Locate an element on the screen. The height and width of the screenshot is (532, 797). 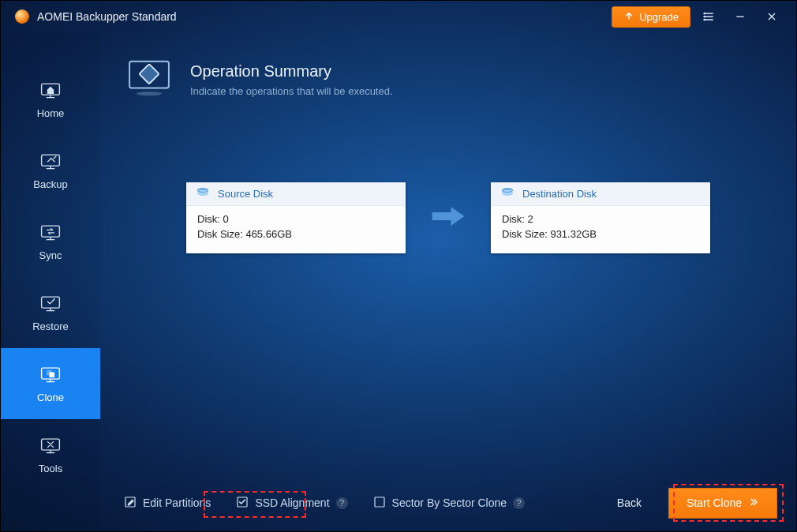
sidebar-item-label: Clone is located at coordinates (51, 398).